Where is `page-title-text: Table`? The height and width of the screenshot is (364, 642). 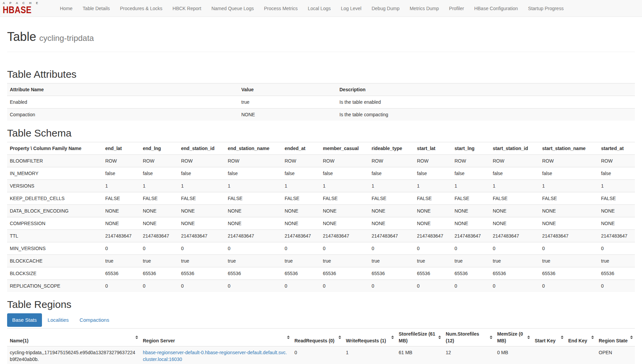 page-title-text: Table is located at coordinates (22, 37).